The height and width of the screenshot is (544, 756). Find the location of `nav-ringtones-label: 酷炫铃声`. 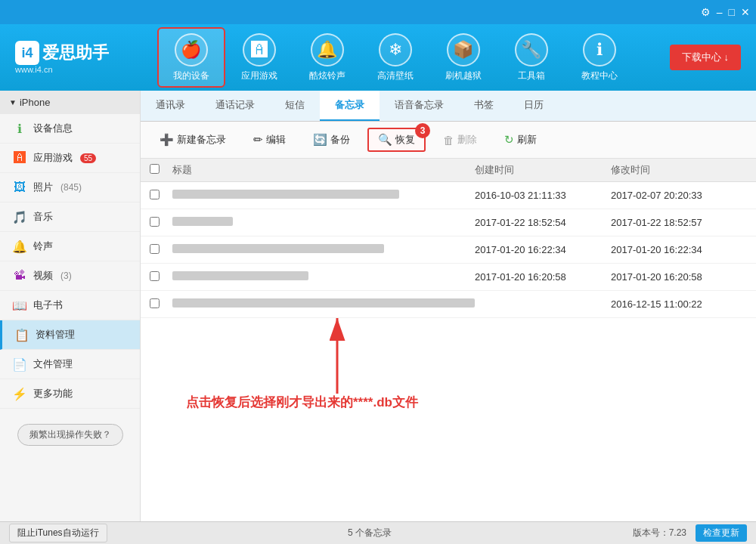

nav-ringtones-label: 酷炫铃声 is located at coordinates (327, 76).